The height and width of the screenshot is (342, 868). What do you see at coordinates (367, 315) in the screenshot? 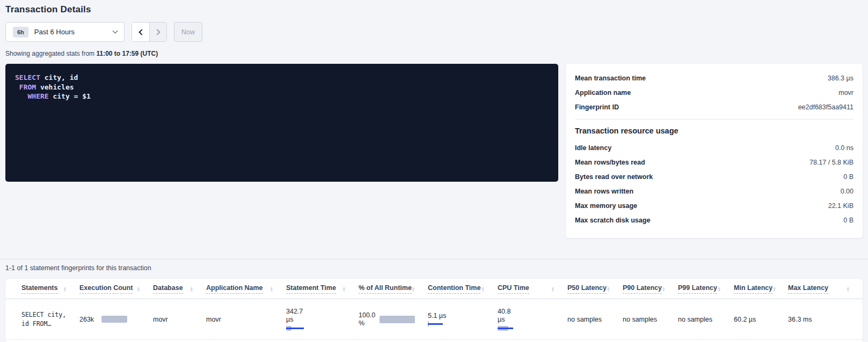
I see `runtime-pct-value: 100.0` at bounding box center [367, 315].